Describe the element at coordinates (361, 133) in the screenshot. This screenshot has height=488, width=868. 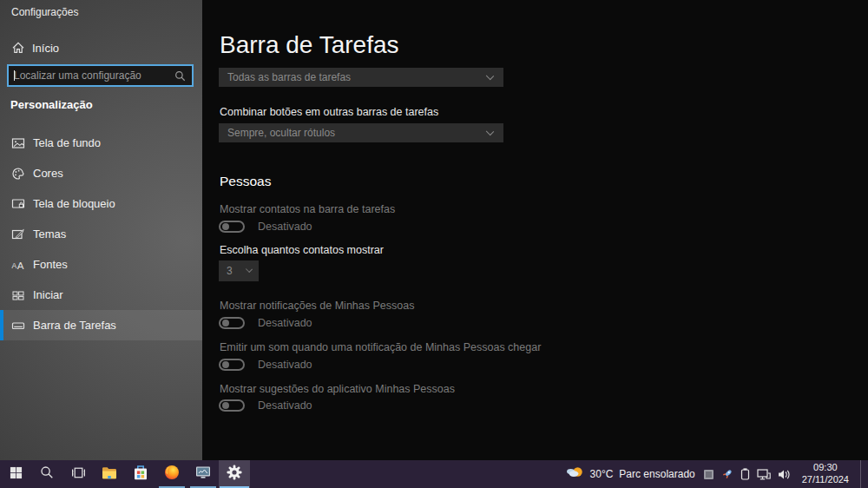
I see `combine-other-dropdown: Sempre, ocultar rótulos` at that location.